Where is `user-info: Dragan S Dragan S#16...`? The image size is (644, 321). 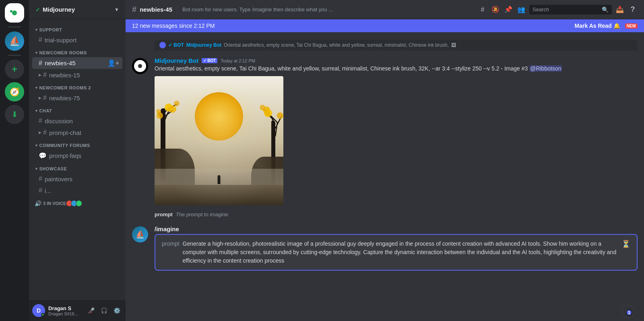
user-info: Dragan S Dragan S#16... is located at coordinates (65, 311).